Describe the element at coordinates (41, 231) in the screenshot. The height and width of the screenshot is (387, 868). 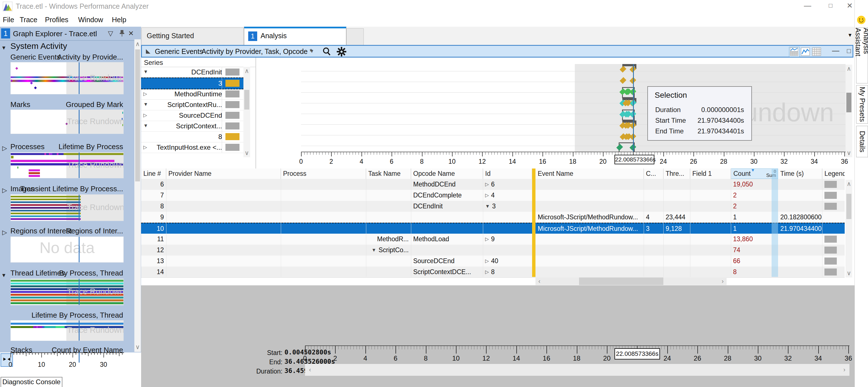
I see `graph-regions-of-interest: Regions of Interest` at that location.